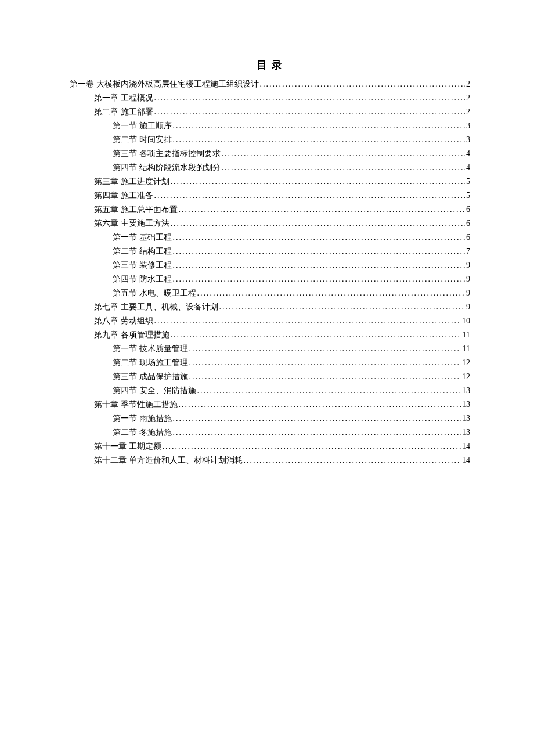  I want to click on toc-entry: 第七章 主要工具、机械、设备计划9, so click(270, 307).